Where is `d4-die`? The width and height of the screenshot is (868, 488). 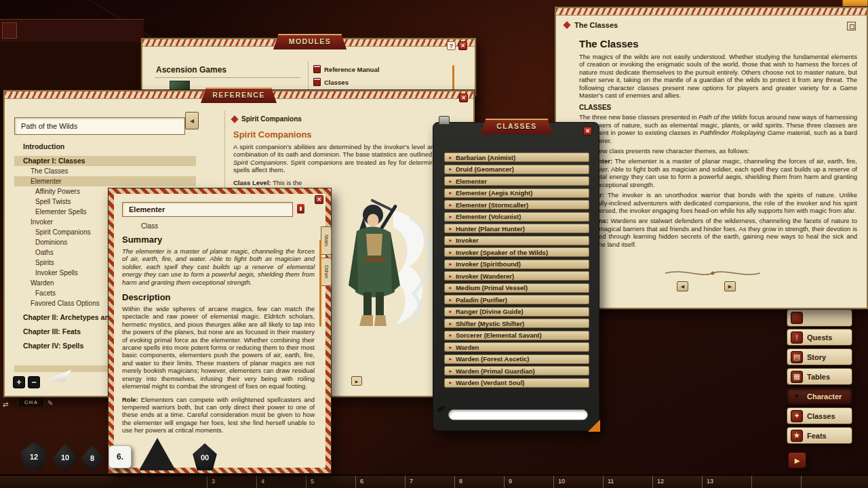
d4-die is located at coordinates (157, 455).